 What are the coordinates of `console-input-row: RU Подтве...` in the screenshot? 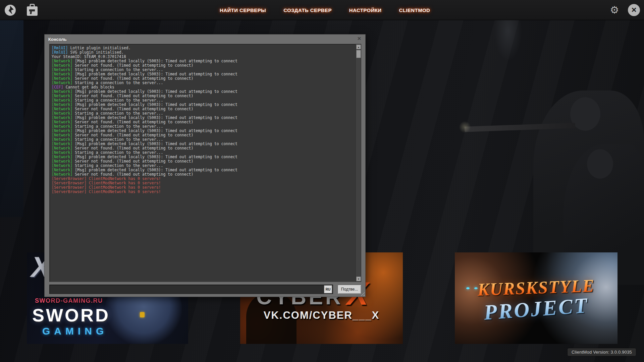 It's located at (205, 289).